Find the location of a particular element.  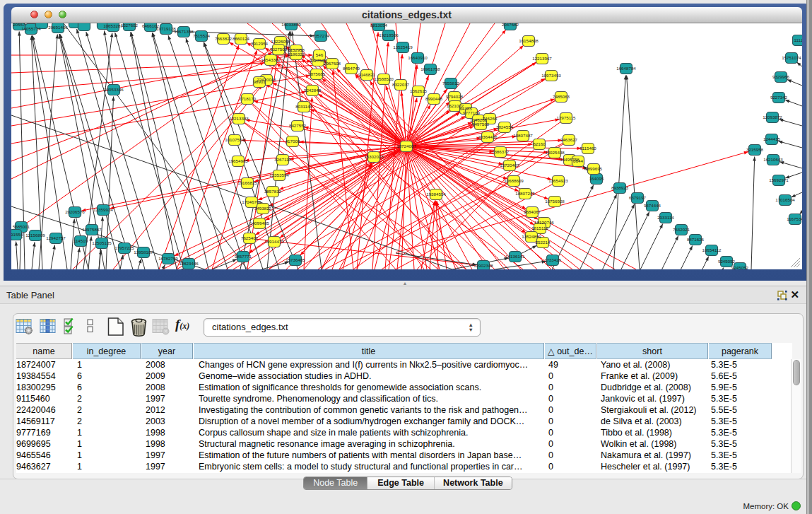

svg-text: 13525419 is located at coordinates (403, 47).